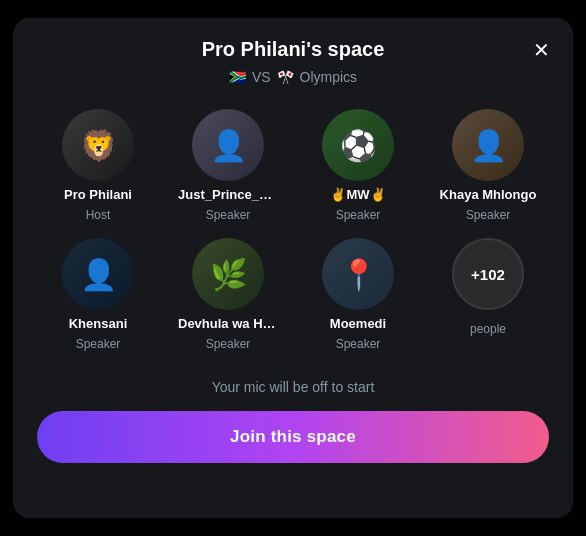  What do you see at coordinates (358, 324) in the screenshot?
I see `speaker-name: Moemedi` at bounding box center [358, 324].